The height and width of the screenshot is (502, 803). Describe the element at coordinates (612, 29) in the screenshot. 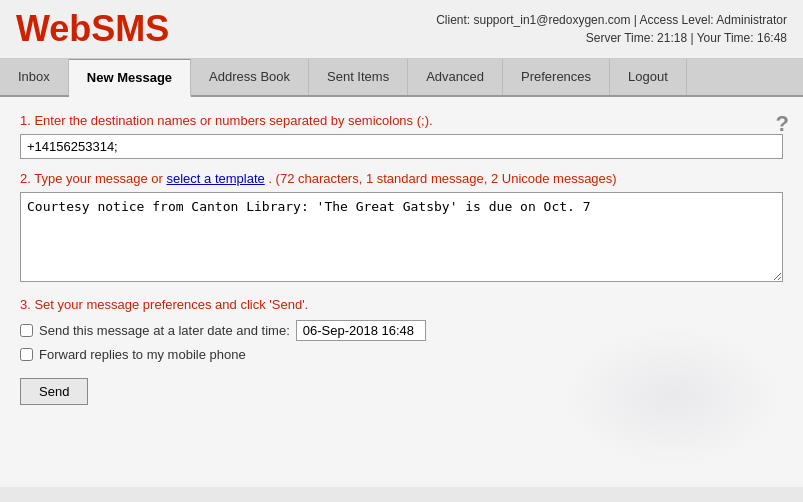

I see `header-info: Client: support_in1@redoxygen.com | Acce…` at that location.